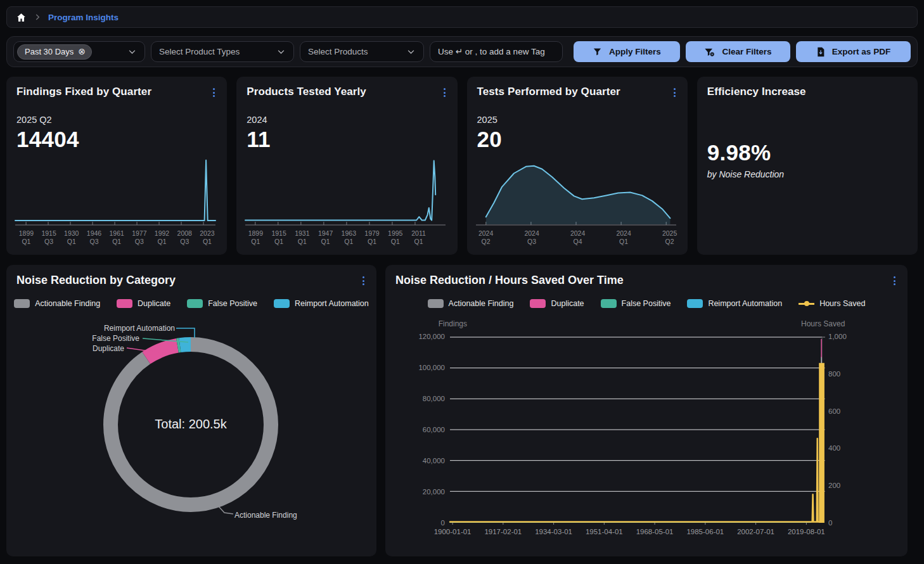 Image resolution: width=924 pixels, height=564 pixels. What do you see at coordinates (191, 304) in the screenshot?
I see `category-legend: Actionable FindingDuplicateFalse Positiv…` at bounding box center [191, 304].